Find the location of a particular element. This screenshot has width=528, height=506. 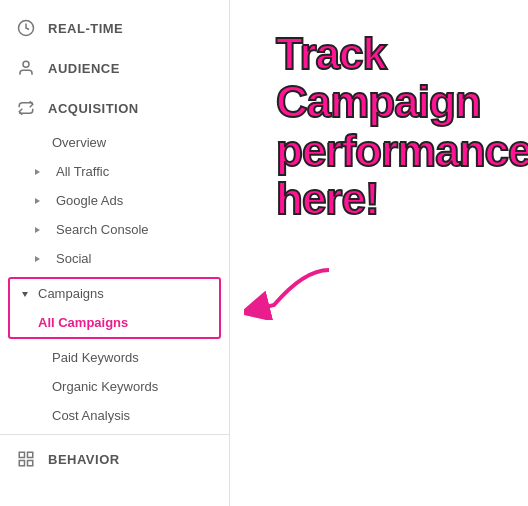

sidebar-item-organic-keywords: Organic Keywords is located at coordinates (114, 386).